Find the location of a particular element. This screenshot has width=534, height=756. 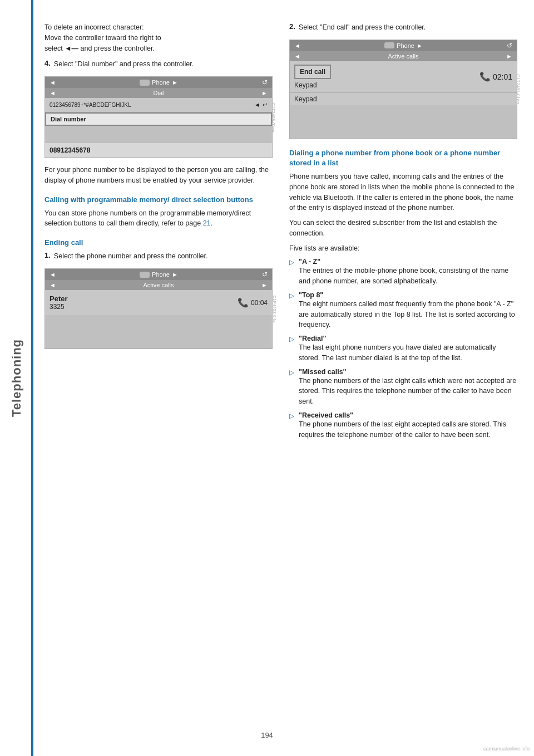

phone-number-value: 08912345678 is located at coordinates (70, 150).